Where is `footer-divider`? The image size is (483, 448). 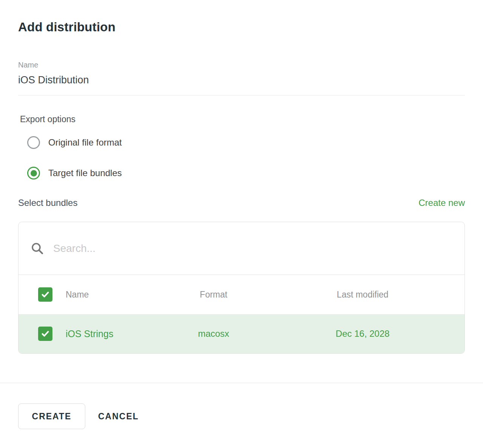
footer-divider is located at coordinates (242, 383).